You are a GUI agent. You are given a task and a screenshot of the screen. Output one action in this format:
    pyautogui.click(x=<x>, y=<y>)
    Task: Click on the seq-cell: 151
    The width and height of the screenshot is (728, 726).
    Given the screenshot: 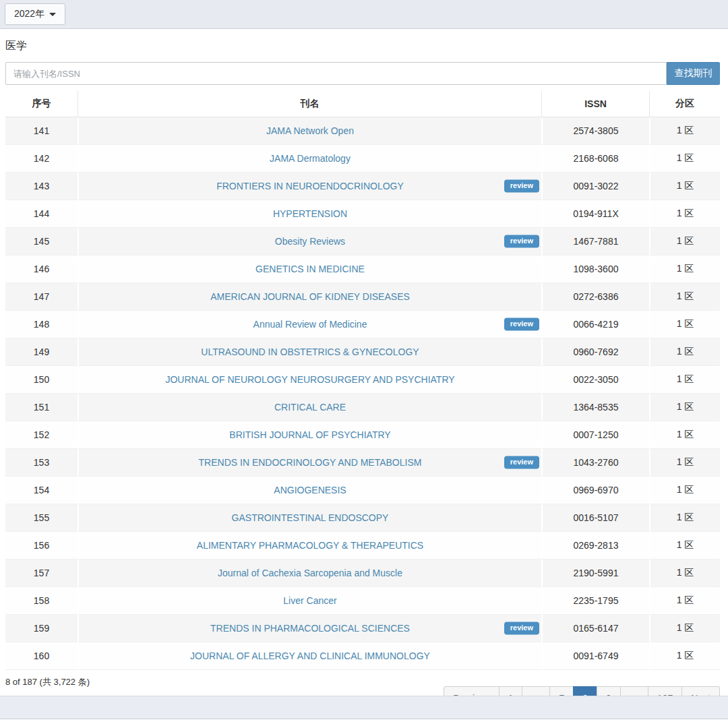 What is the action you would take?
    pyautogui.click(x=42, y=407)
    